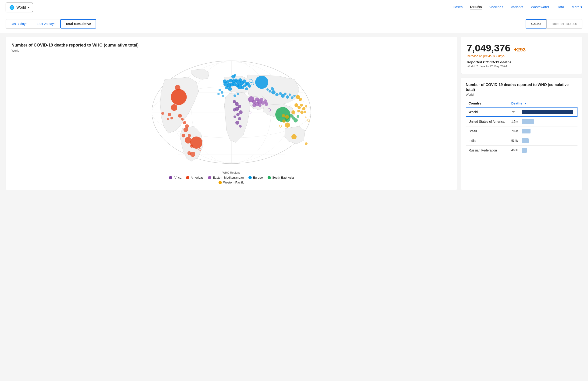 The image size is (588, 381). I want to click on table-deaths-cell: 534k, so click(543, 141).